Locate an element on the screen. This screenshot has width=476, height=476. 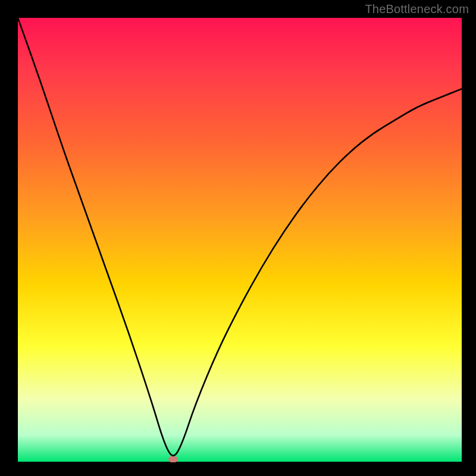
optimum-marker is located at coordinates (173, 459).